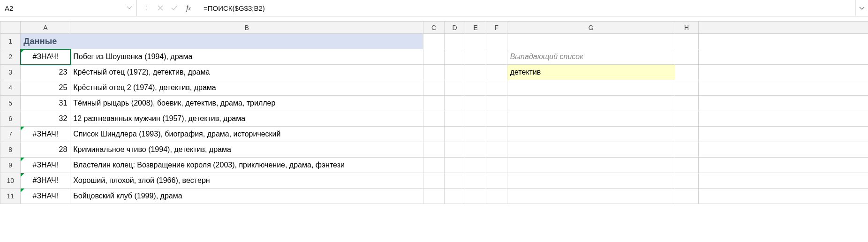 The width and height of the screenshot is (868, 242). I want to click on cell-d7, so click(455, 134).